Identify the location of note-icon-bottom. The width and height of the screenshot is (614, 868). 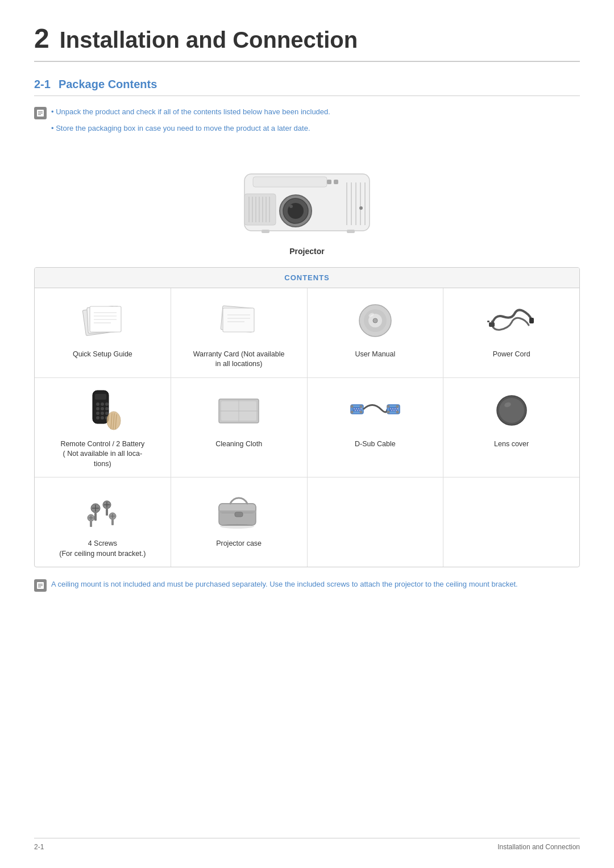
(40, 585).